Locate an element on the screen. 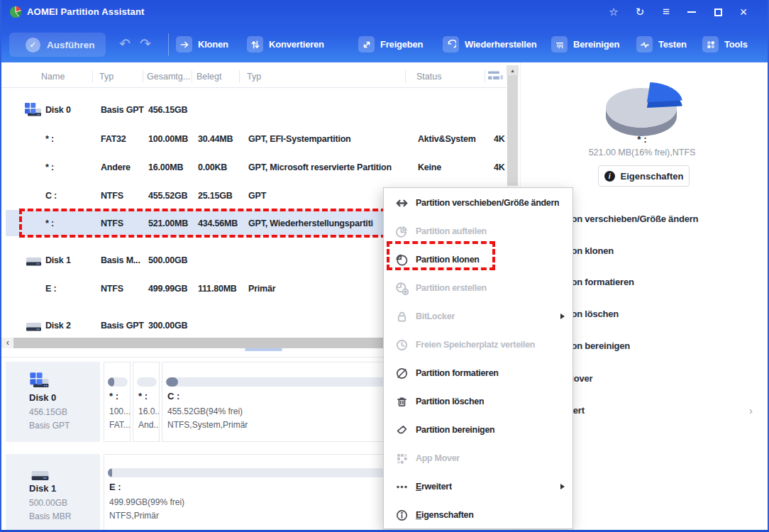 The image size is (769, 532). star-icon: ☆ is located at coordinates (614, 12).